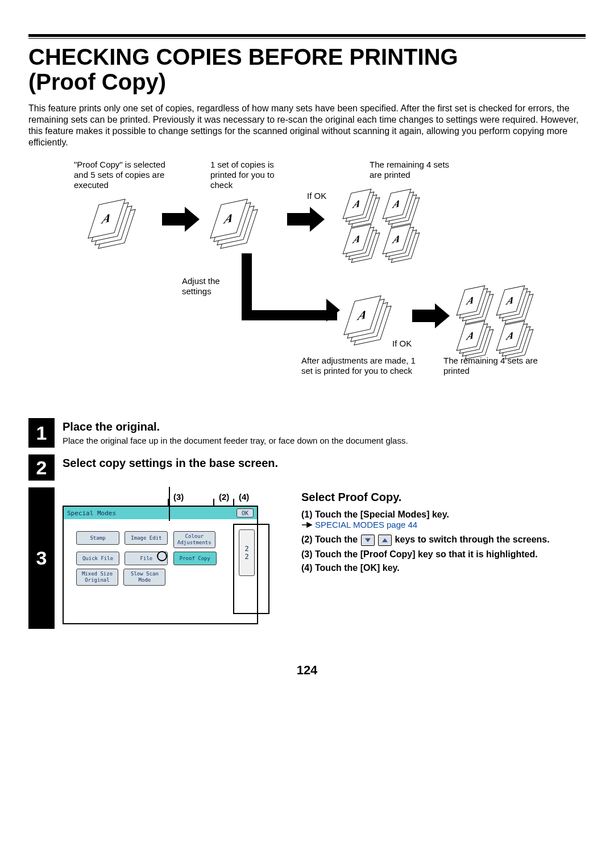 The width and height of the screenshot is (614, 868). What do you see at coordinates (195, 558) in the screenshot?
I see `btn-proof-copy: Proof Copy` at bounding box center [195, 558].